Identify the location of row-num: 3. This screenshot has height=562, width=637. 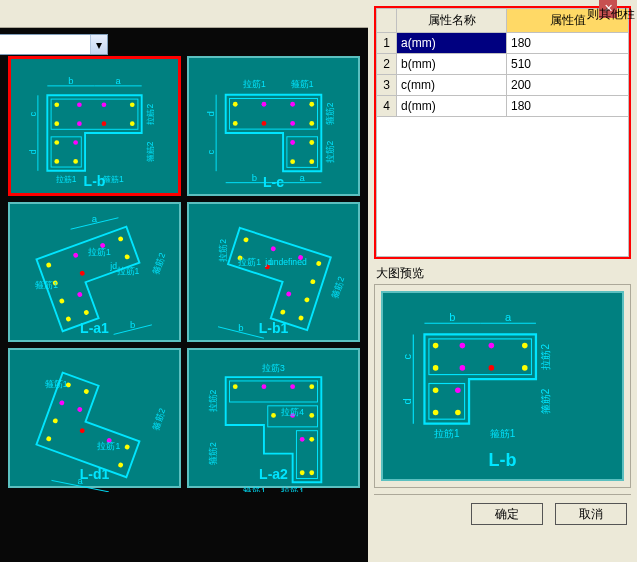
(387, 86).